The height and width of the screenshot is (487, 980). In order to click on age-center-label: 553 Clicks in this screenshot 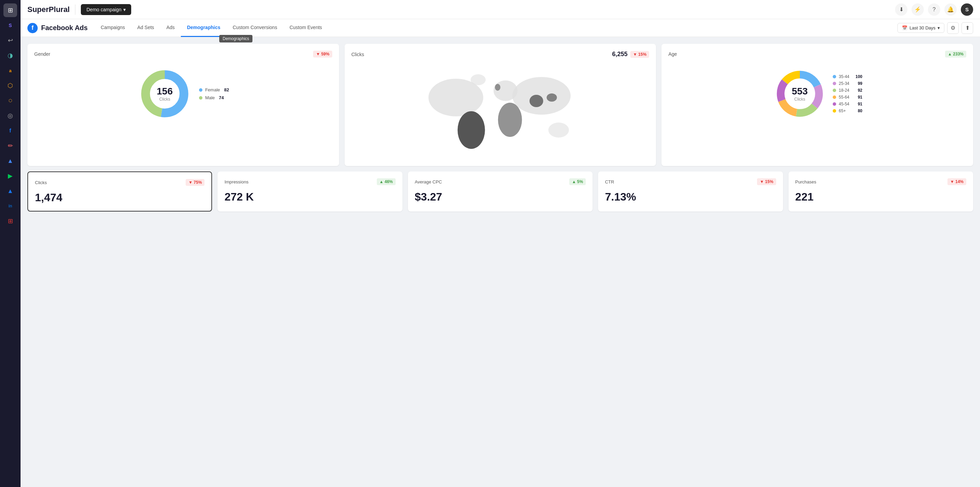, I will do `click(800, 94)`.